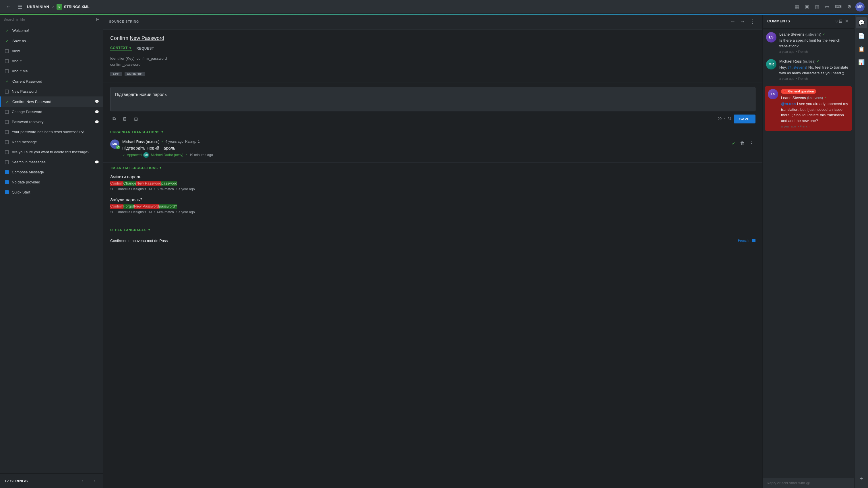 The image size is (868, 488). Describe the element at coordinates (121, 49) in the screenshot. I see `tab-context: CONTEXT ▼` at that location.